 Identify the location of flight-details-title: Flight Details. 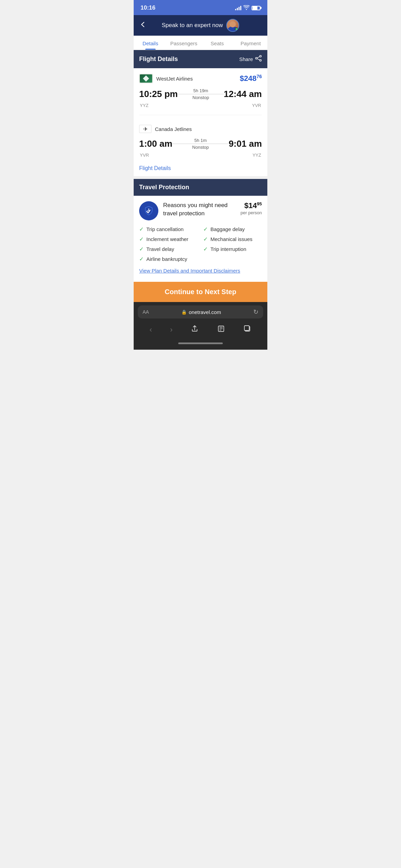
(158, 59).